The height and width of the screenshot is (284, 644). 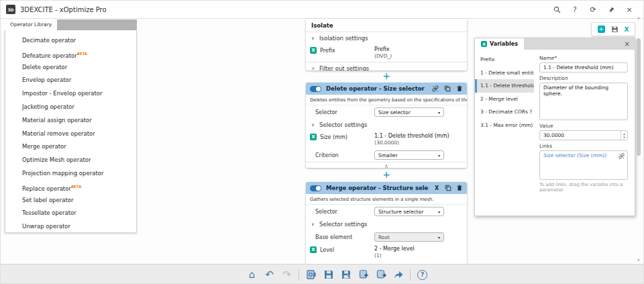 What do you see at coordinates (437, 188) in the screenshot?
I see `variables-x-icon: X` at bounding box center [437, 188].